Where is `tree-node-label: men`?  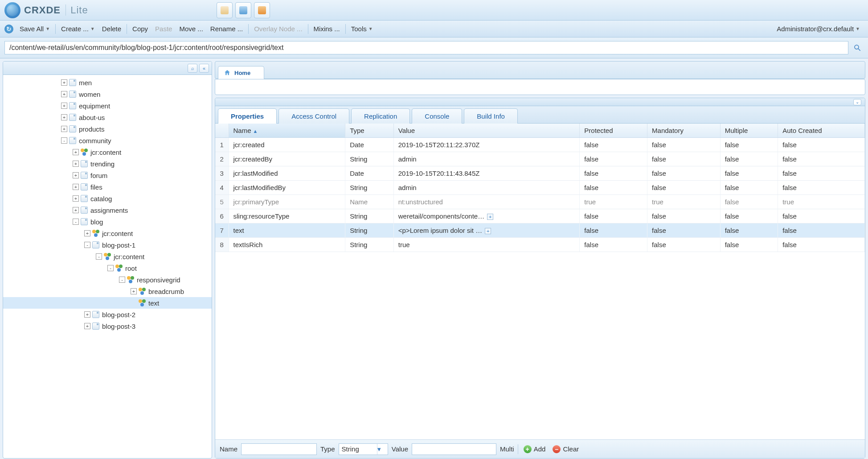 tree-node-label: men is located at coordinates (86, 83).